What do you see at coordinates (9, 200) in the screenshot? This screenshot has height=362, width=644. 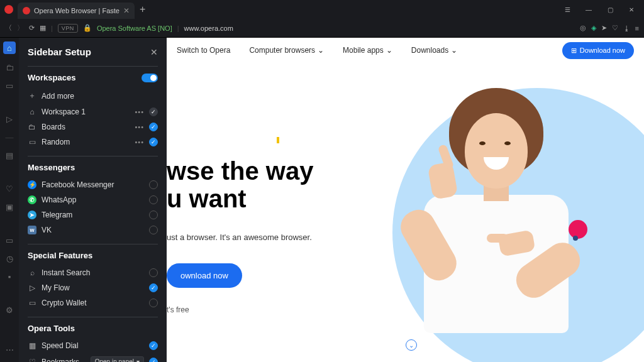 I see `sidebar-rail: ⌂ 🗀 ▭ ▷ — ▤ ♡ ▣ ▭ ◷ ▪ ⚙ ⋯` at bounding box center [9, 200].